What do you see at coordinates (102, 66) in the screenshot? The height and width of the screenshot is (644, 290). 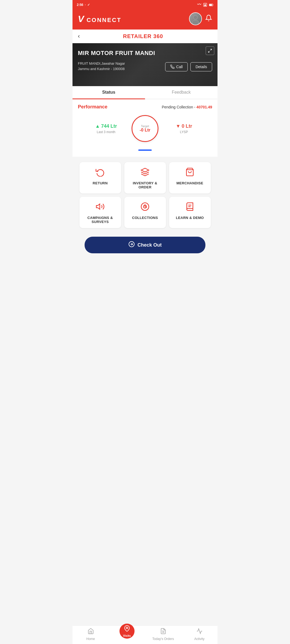 I see `store-address: FRUIT MANDI,Jawahar Nagar Jammu and Kash…` at bounding box center [102, 66].